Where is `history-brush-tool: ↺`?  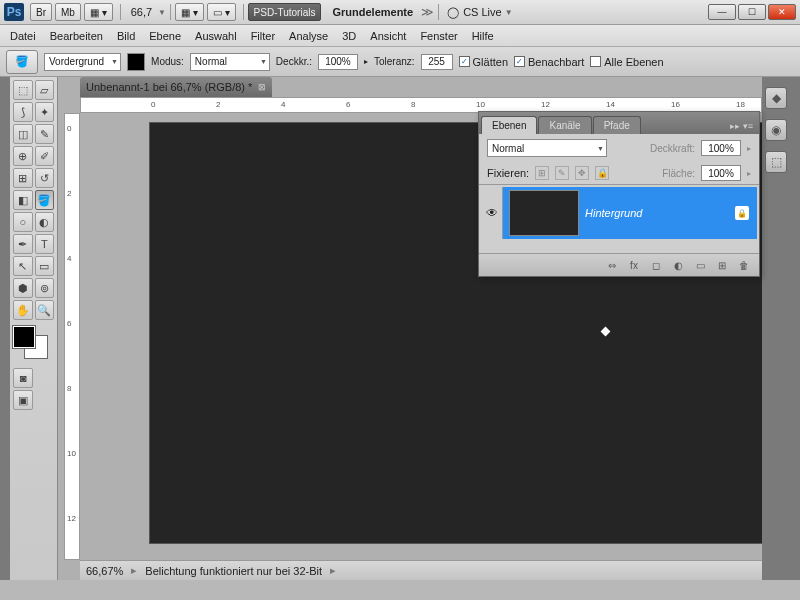
history-brush-tool: ↺ is located at coordinates (45, 178).